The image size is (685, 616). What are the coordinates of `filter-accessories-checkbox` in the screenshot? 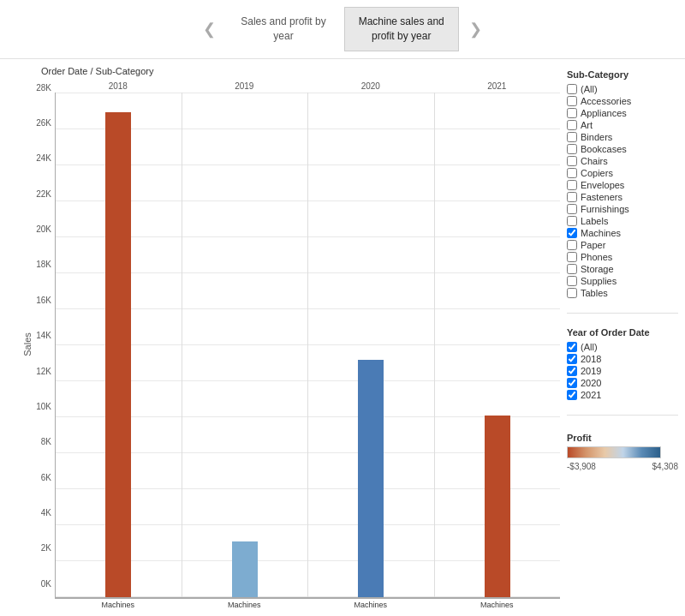 It's located at (572, 101).